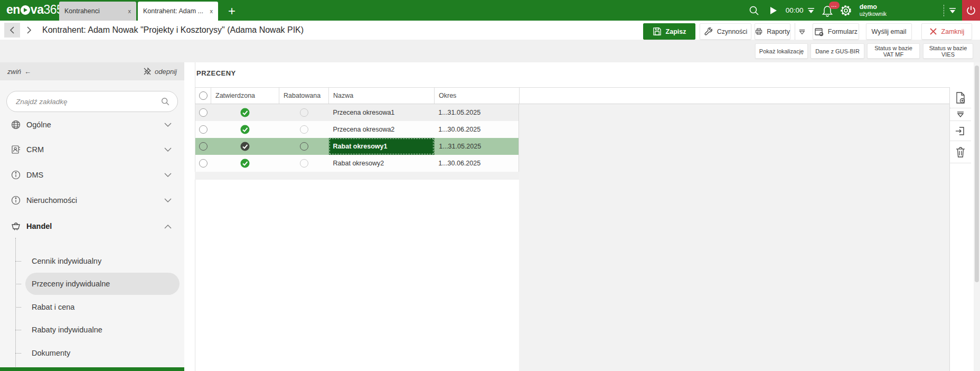  Describe the element at coordinates (960, 152) in the screenshot. I see `trash-icon` at that location.